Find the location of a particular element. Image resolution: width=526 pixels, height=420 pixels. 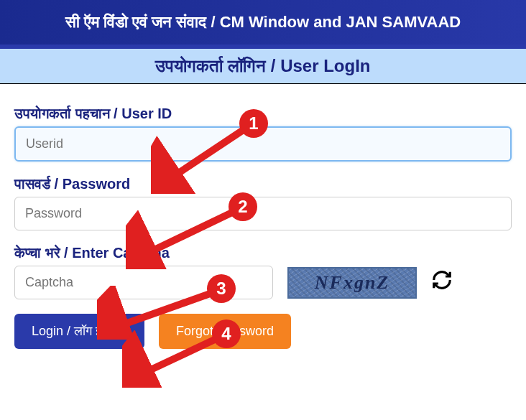

marker-3: 3 is located at coordinates (221, 289).